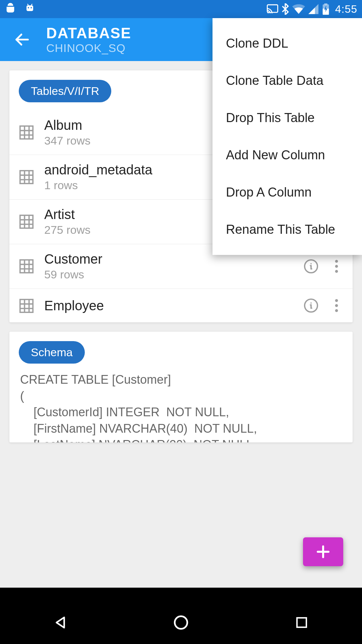  I want to click on nav-back, so click(60, 623).